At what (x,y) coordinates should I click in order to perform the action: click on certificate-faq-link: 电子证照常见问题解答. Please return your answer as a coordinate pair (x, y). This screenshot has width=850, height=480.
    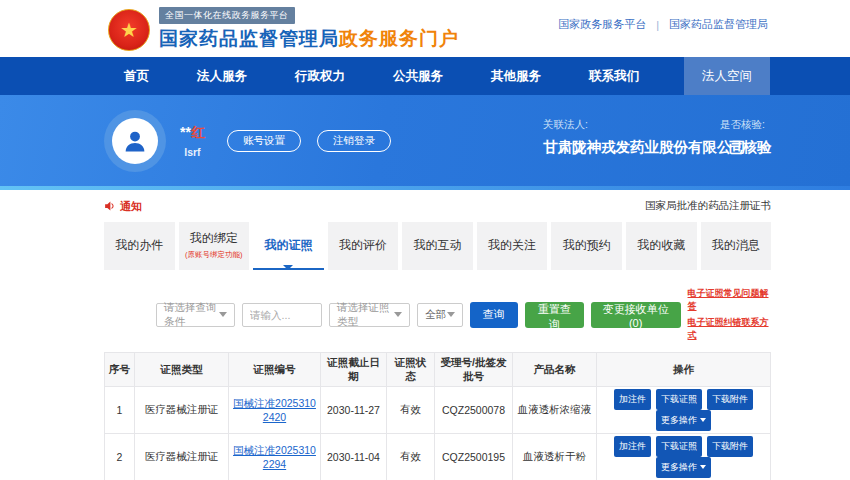
    Looking at the image, I should click on (730, 300).